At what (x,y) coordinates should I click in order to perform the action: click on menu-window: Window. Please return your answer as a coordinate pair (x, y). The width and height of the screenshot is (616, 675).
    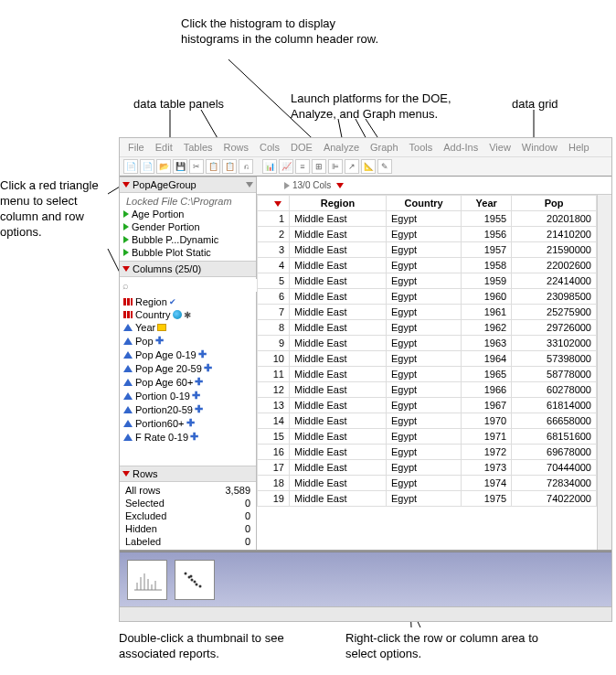
    Looking at the image, I should click on (539, 147).